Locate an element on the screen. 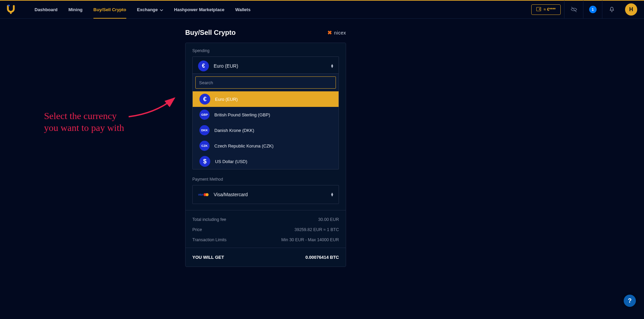  currency-option-label: US Dollar (USD) is located at coordinates (231, 162).